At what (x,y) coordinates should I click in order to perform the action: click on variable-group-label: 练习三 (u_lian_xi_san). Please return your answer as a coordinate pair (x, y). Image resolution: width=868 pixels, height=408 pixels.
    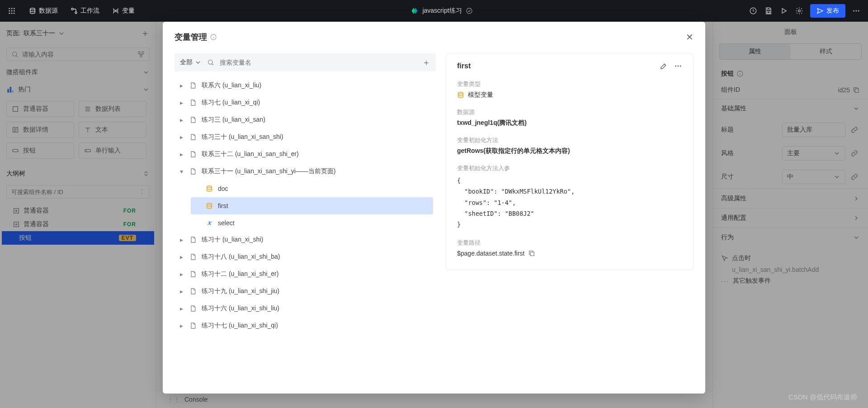
    Looking at the image, I should click on (233, 120).